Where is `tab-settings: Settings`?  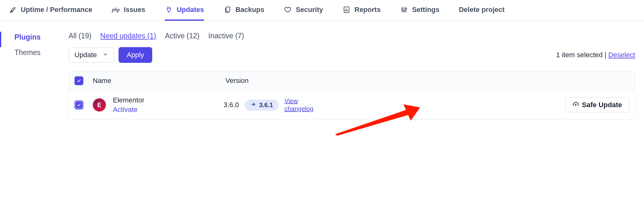 tab-settings: Settings is located at coordinates (419, 10).